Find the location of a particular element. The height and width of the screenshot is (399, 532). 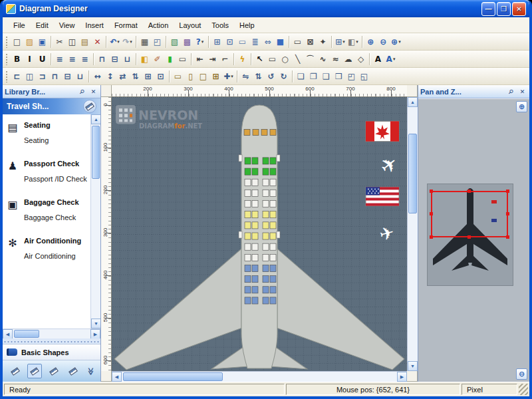

delete-button: ✕ is located at coordinates (97, 41).